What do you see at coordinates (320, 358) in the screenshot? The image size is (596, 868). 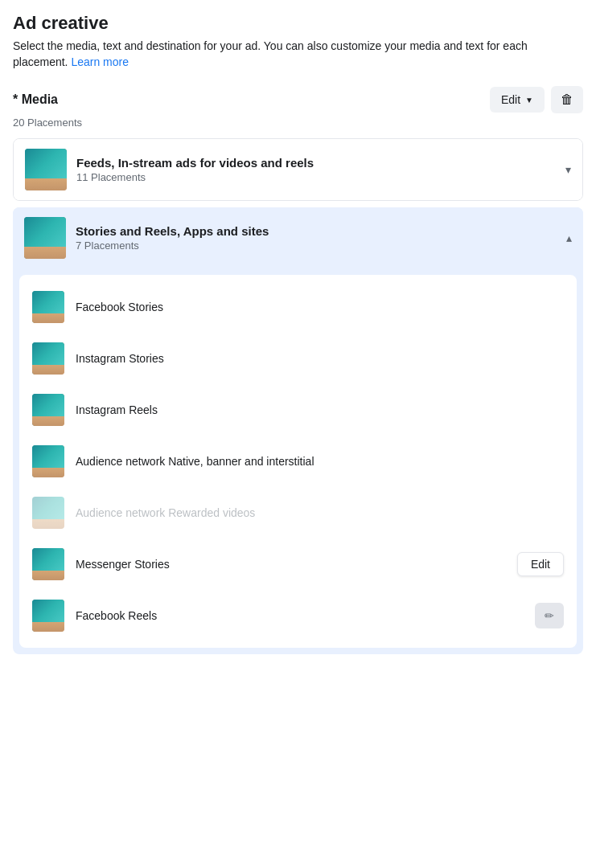 I see `ig-stories-name: Instagram Stories` at bounding box center [320, 358].